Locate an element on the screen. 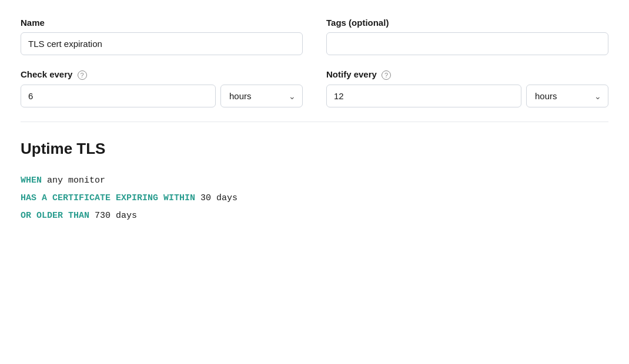 The width and height of the screenshot is (629, 364). keyword-or-older: OR OLDER THAN is located at coordinates (55, 216).